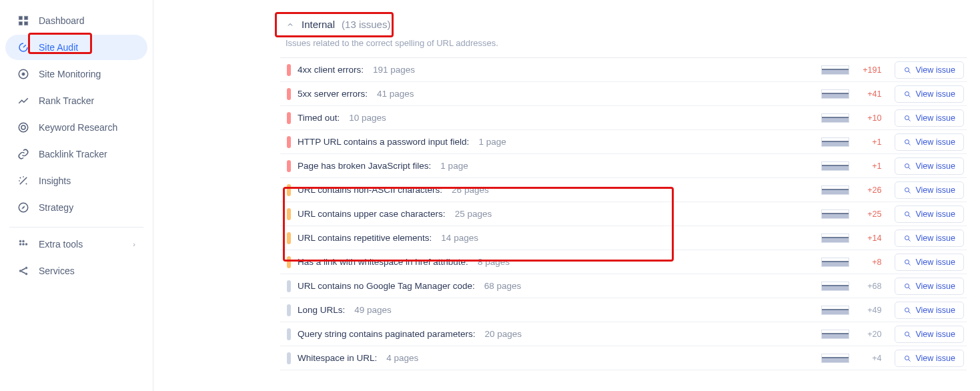  Describe the element at coordinates (87, 208) in the screenshot. I see `sidebar-item-label: Strategy` at that location.